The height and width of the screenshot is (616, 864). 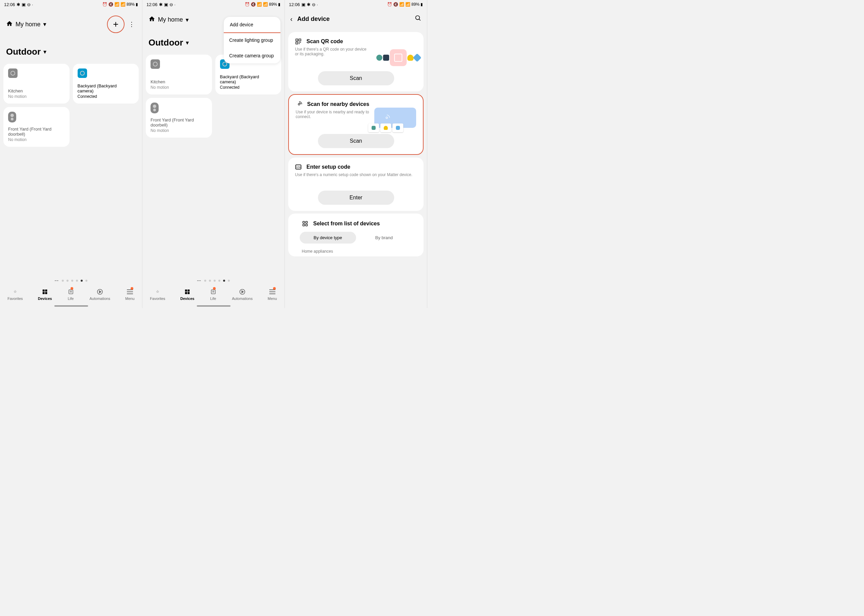 What do you see at coordinates (36, 91) in the screenshot?
I see `device-name: Kitchen` at bounding box center [36, 91].